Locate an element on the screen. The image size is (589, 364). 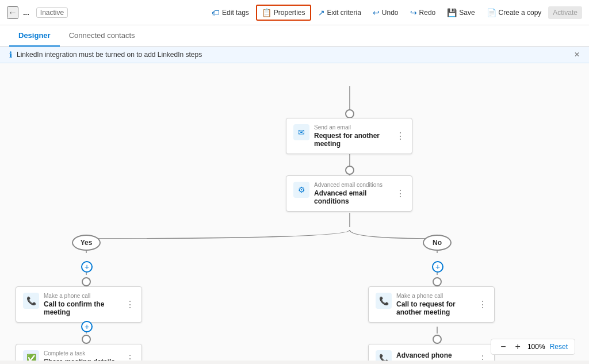
status-badge: Inactive is located at coordinates (52, 13).